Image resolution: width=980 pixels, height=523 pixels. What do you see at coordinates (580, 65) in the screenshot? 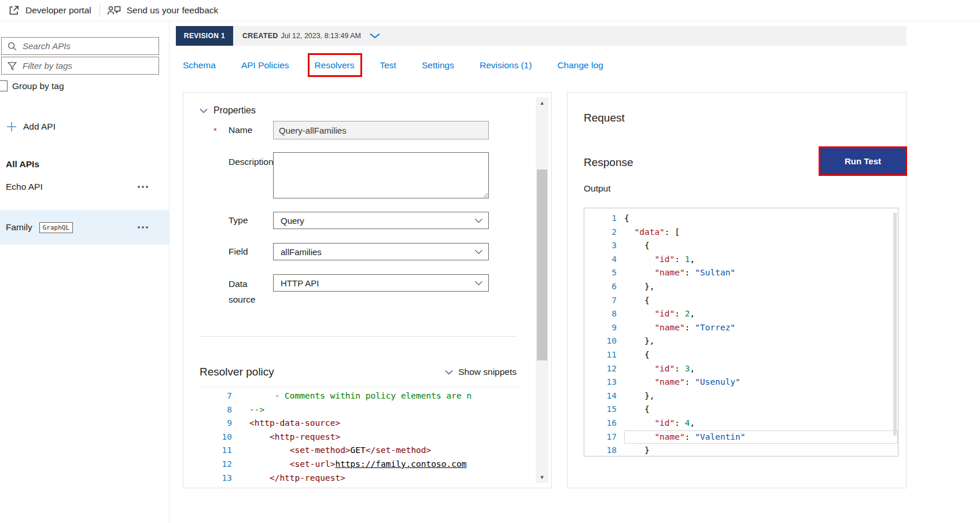
I see `tab-change-log: Change log` at bounding box center [580, 65].